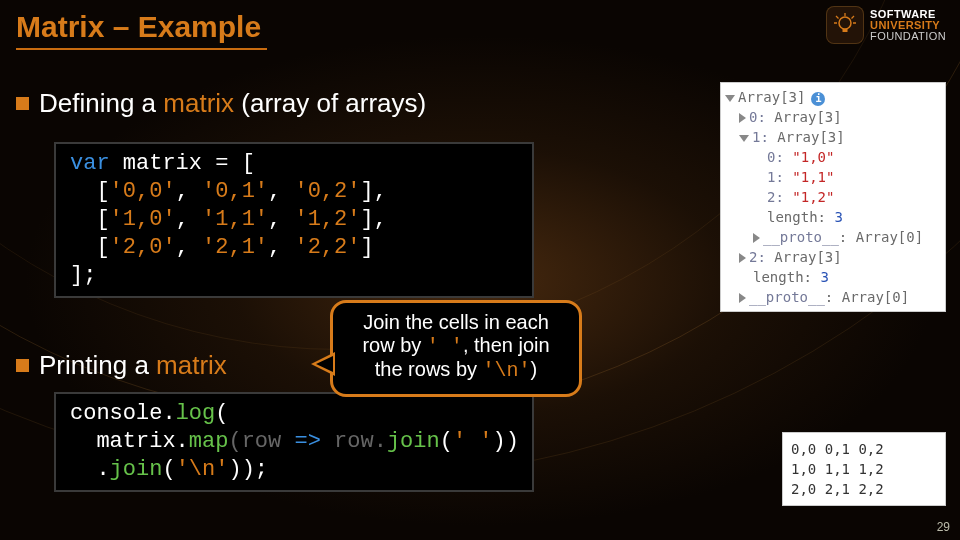 Image resolution: width=960 pixels, height=540 pixels. I want to click on inspector-row: 0: "1,0", so click(833, 157).